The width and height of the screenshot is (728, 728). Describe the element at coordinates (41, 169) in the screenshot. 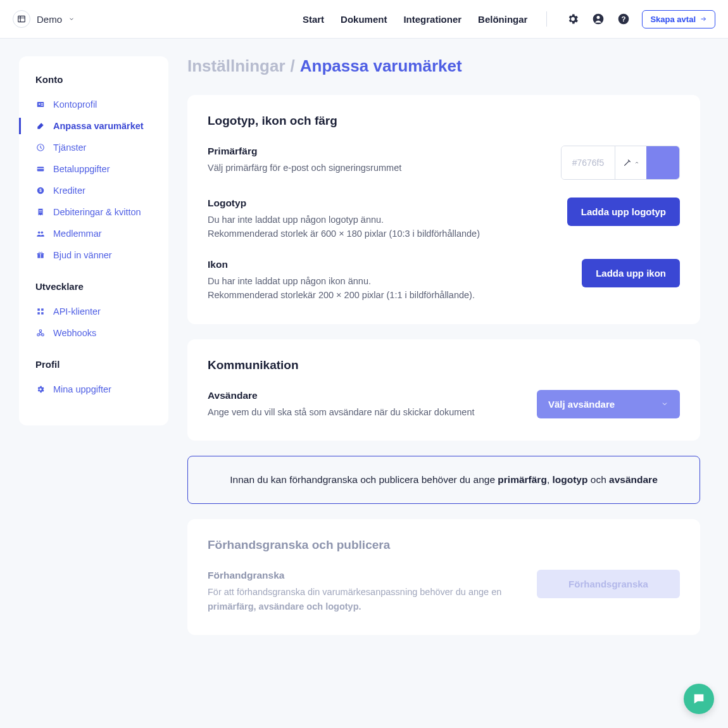

I see `credit-card-icon` at that location.